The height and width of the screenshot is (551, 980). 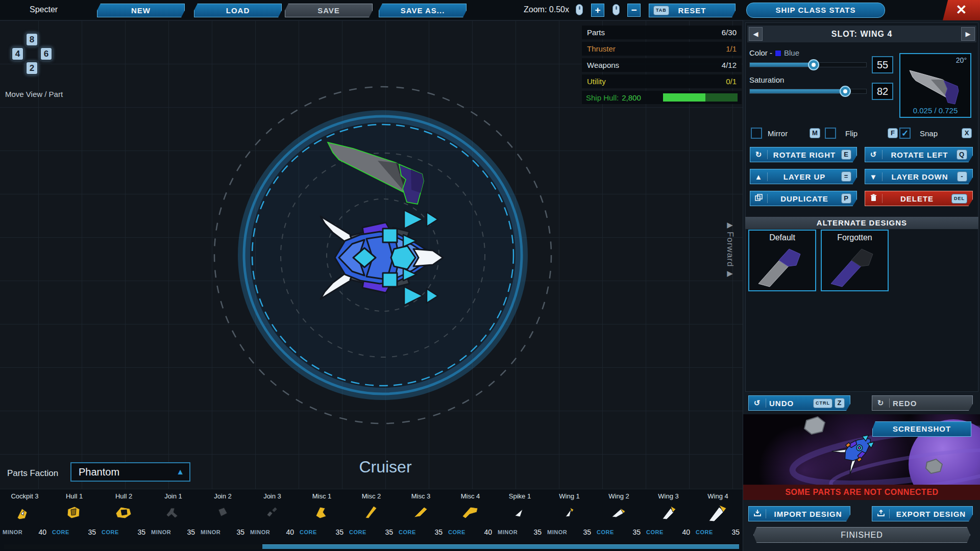 What do you see at coordinates (792, 53) in the screenshot?
I see `color-name: Blue` at bounding box center [792, 53].